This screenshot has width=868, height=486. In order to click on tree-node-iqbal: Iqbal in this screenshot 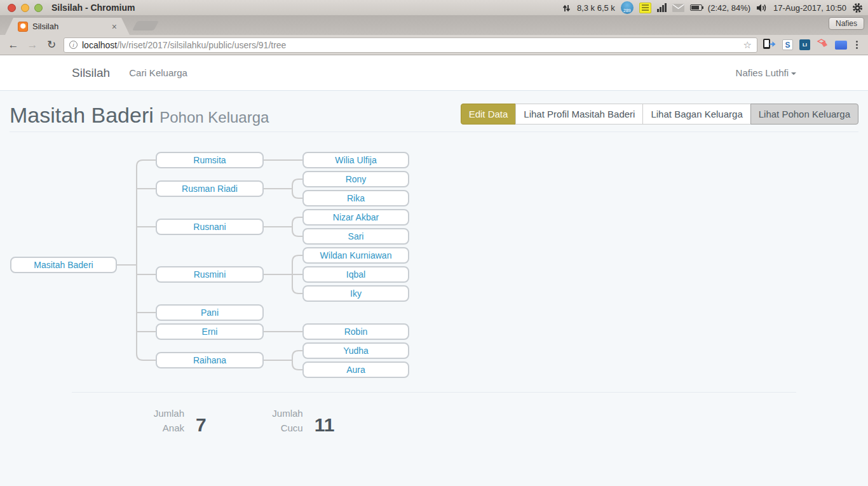, I will do `click(356, 274)`.